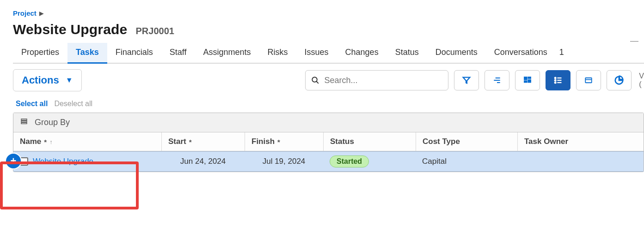  What do you see at coordinates (362, 53) in the screenshot?
I see `tab-changes: Changes` at bounding box center [362, 53].